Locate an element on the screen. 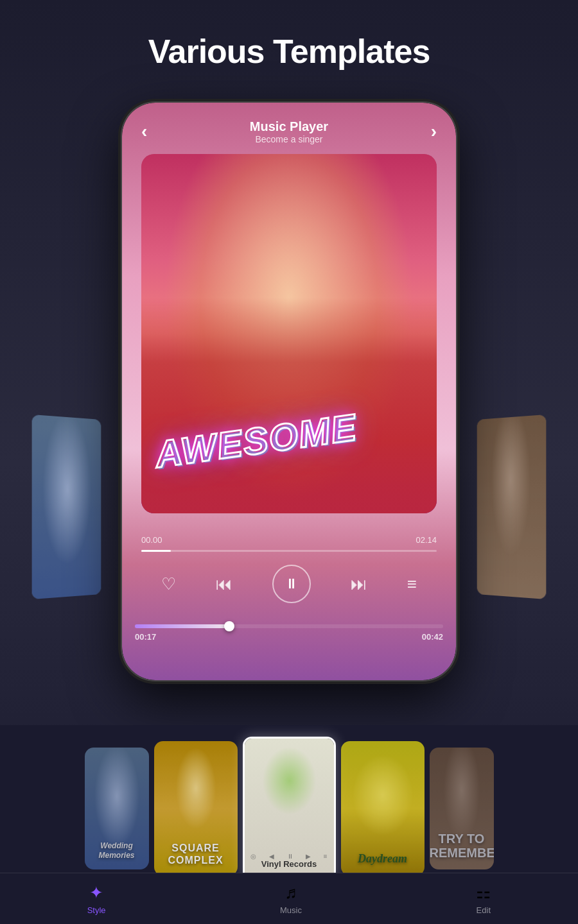  nav-item-style: ✦ Style is located at coordinates (96, 899).